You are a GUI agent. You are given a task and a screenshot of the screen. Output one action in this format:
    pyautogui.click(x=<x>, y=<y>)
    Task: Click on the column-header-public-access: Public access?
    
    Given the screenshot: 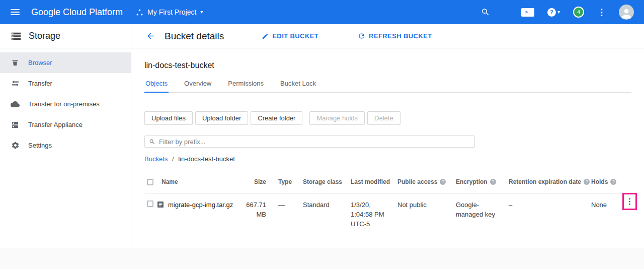 What is the action you would take?
    pyautogui.click(x=427, y=182)
    